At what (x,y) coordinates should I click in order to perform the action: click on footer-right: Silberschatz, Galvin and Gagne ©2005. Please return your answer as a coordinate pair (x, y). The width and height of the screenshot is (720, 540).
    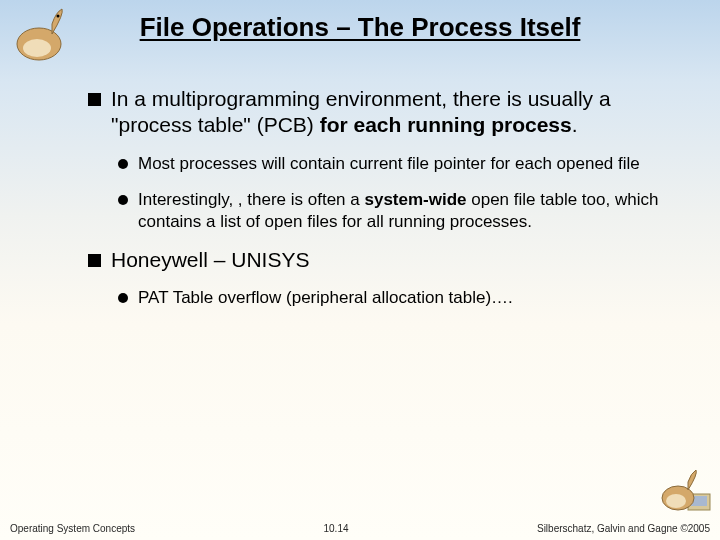
    Looking at the image, I should click on (624, 528).